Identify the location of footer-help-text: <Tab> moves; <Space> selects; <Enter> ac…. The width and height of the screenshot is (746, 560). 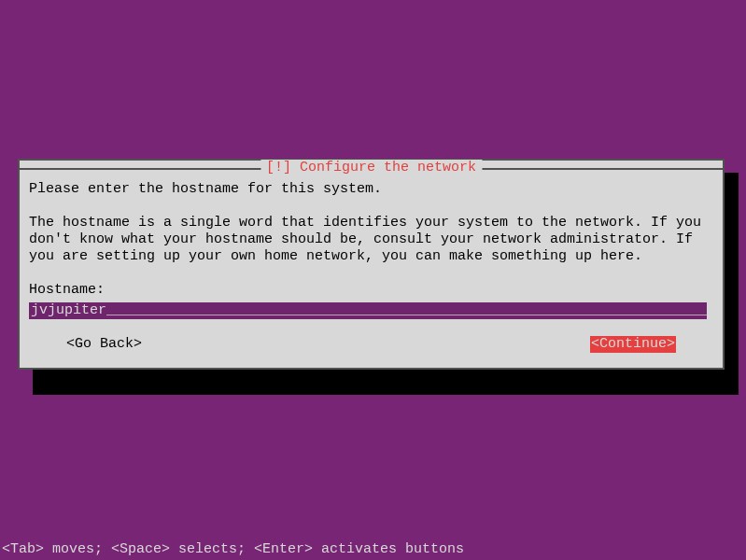
(233, 550).